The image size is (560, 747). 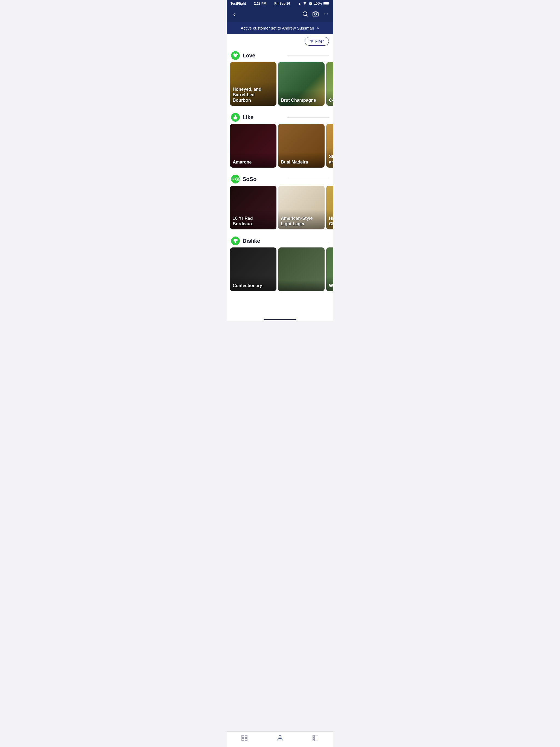 I want to click on cards-row-soso: 10 Yr Red Bordeaux American-Style Light …, so click(x=280, y=207).